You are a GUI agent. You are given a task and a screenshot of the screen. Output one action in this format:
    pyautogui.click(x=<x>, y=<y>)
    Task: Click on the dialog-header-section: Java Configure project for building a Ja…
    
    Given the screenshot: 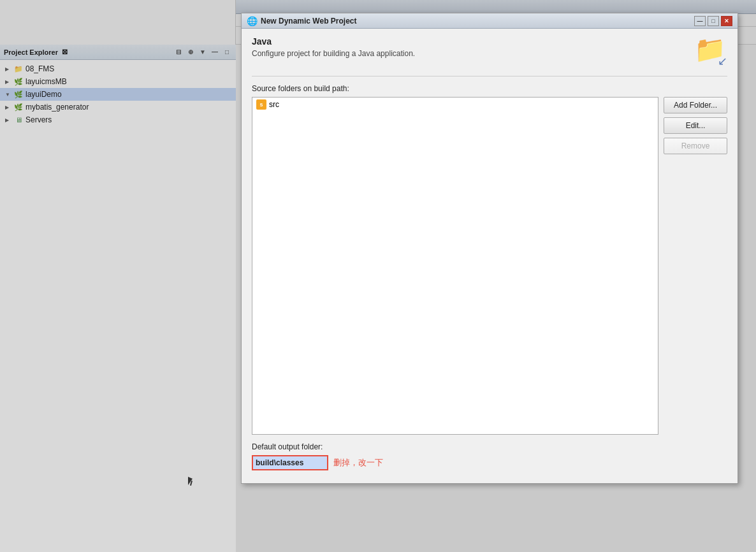 What is the action you would take?
    pyautogui.click(x=490, y=56)
    